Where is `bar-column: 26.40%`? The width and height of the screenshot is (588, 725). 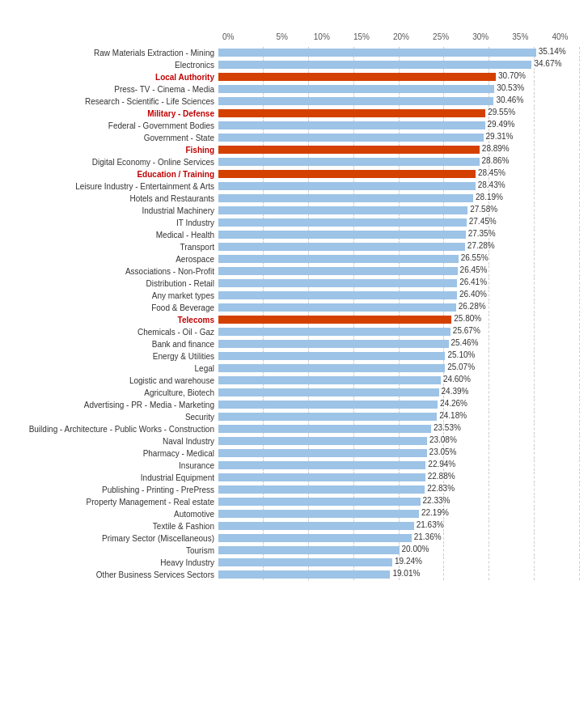
bar-column: 26.40% is located at coordinates (400, 295).